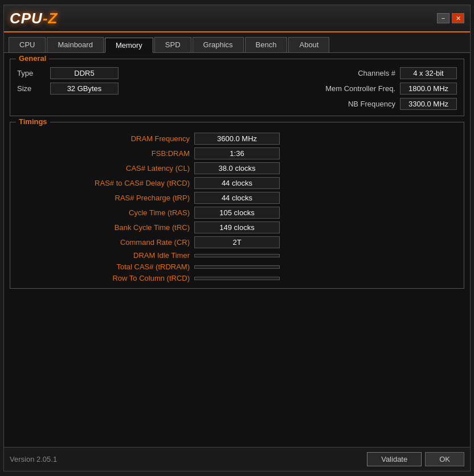 Image resolution: width=474 pixels, height=476 pixels. What do you see at coordinates (458, 18) in the screenshot?
I see `close-button: ✕` at bounding box center [458, 18].